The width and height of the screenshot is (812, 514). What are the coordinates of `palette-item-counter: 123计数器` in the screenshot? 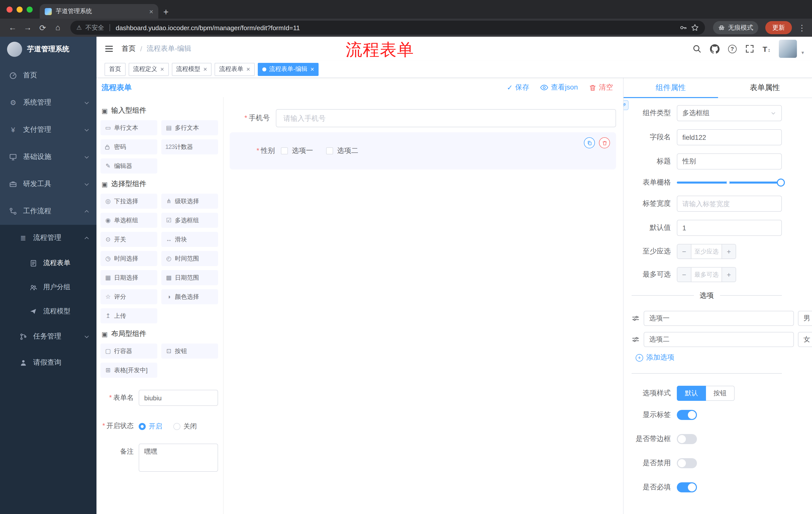 It's located at (190, 147).